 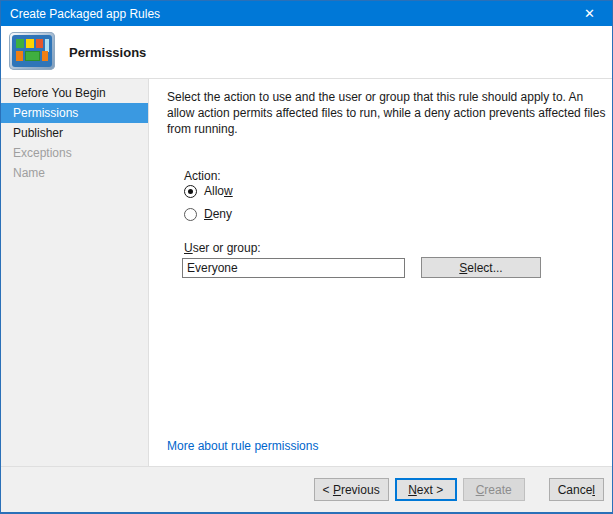 What do you see at coordinates (74, 93) in the screenshot?
I see `sidebar-item-before-you-begin: Before You Begin` at bounding box center [74, 93].